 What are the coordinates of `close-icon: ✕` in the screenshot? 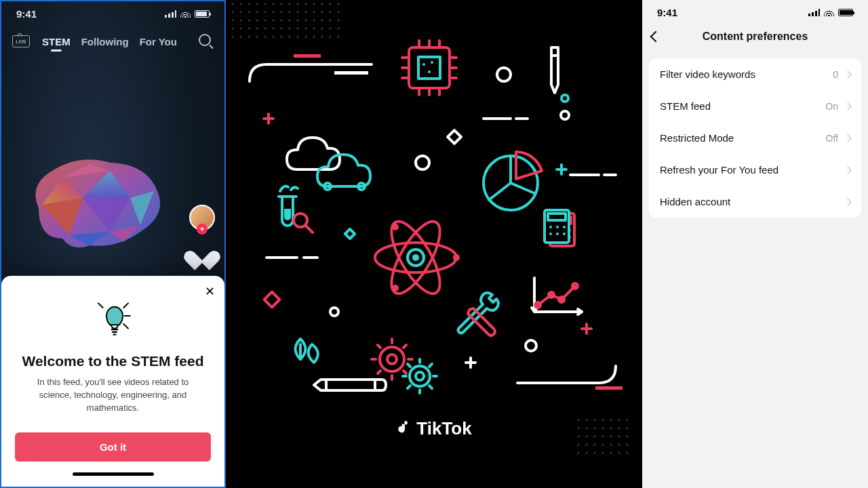 It's located at (210, 291).